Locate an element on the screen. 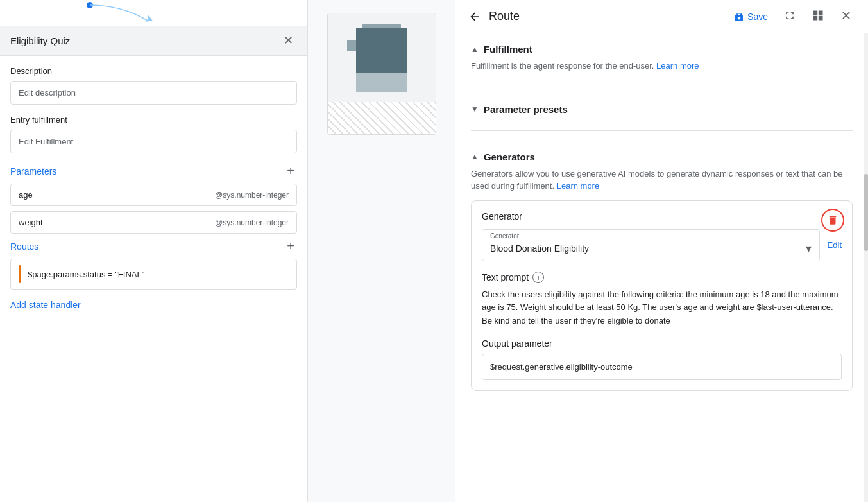 The image size is (868, 502). grid-button is located at coordinates (818, 17).